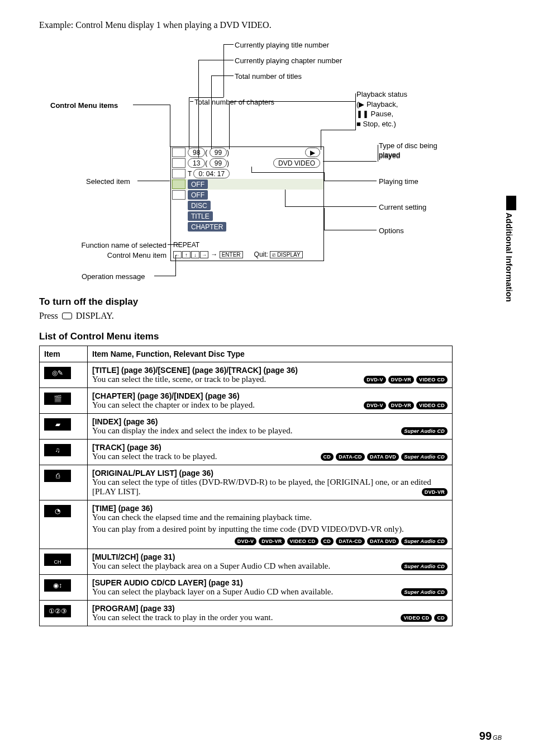  I want to click on item-desc-cell: [TITLE] (page 36)/[SCENE] (page 36)/[TRA…, so click(270, 375).